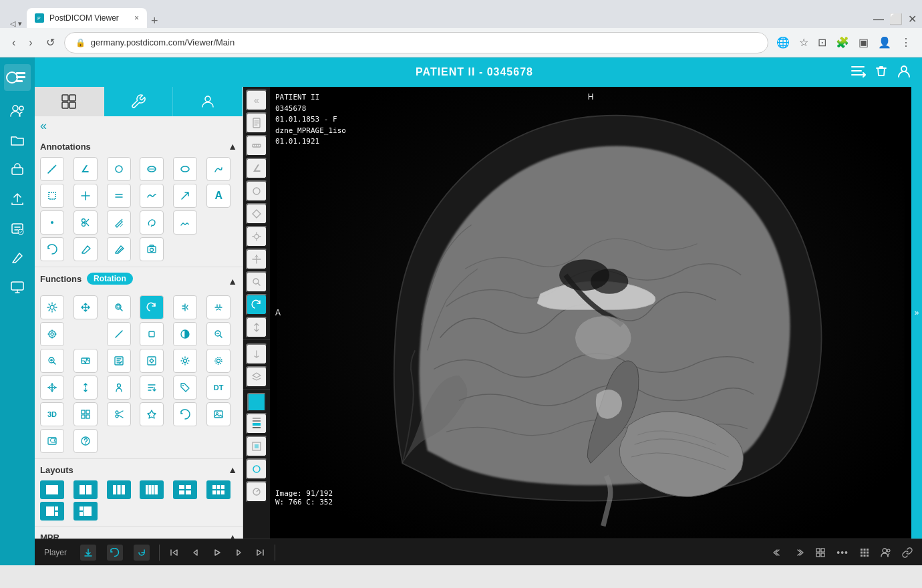  I want to click on right-sidebar-toggle: », so click(917, 313).